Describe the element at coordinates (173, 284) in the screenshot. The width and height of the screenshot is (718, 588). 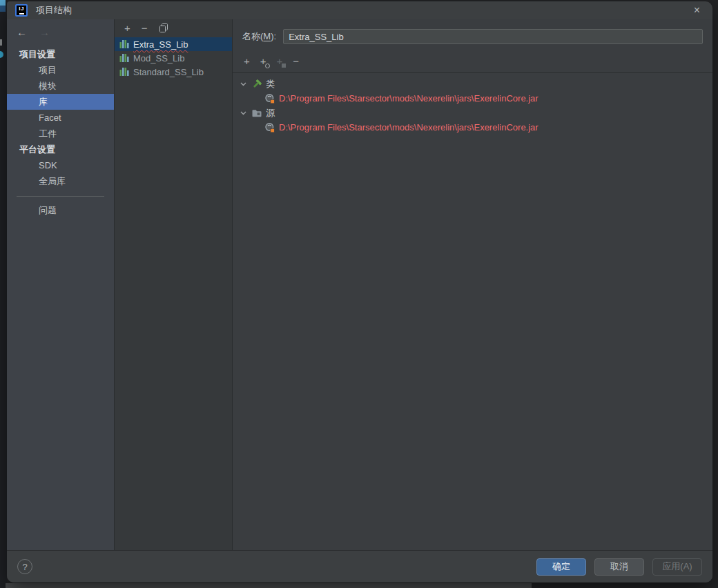
I see `library-list-panel: + − Extra_SS_Lib` at that location.